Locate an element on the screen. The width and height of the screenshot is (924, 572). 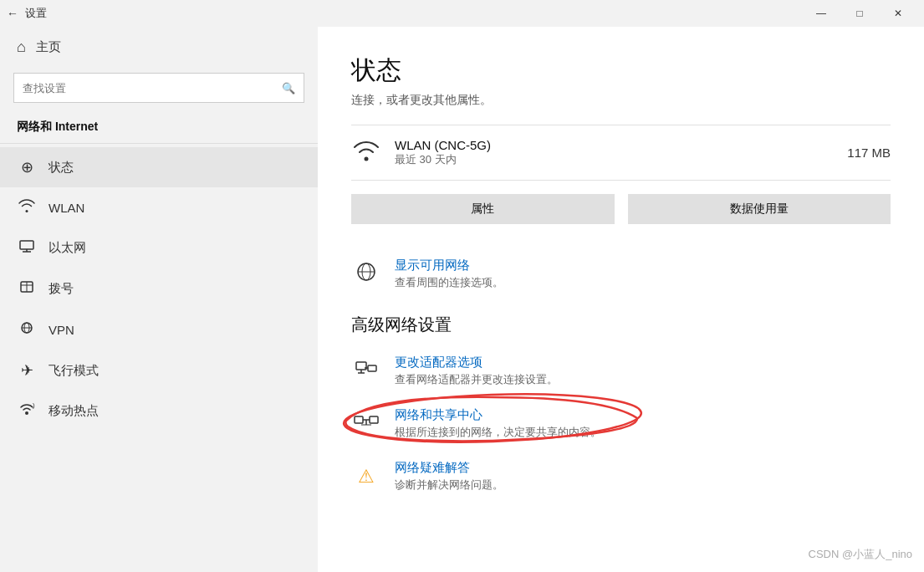
status-icon: ⊕ is located at coordinates (27, 167).